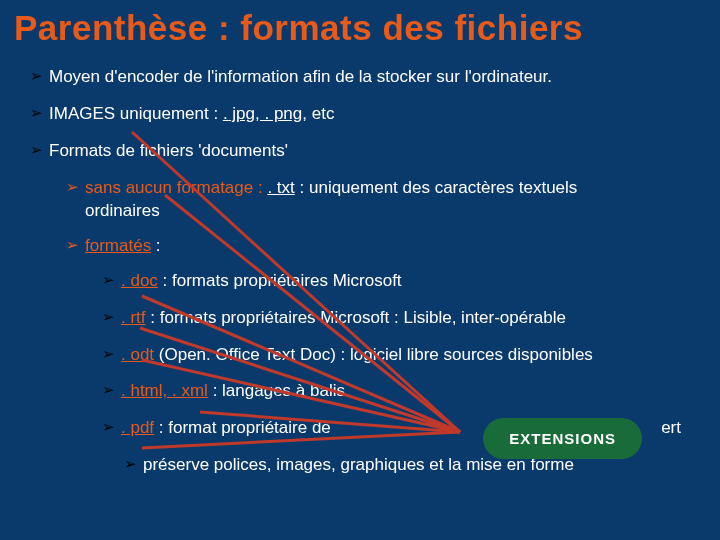  What do you see at coordinates (404, 392) in the screenshot?
I see `bullet-html: ➢ . html, . xml : langages à balis` at bounding box center [404, 392].